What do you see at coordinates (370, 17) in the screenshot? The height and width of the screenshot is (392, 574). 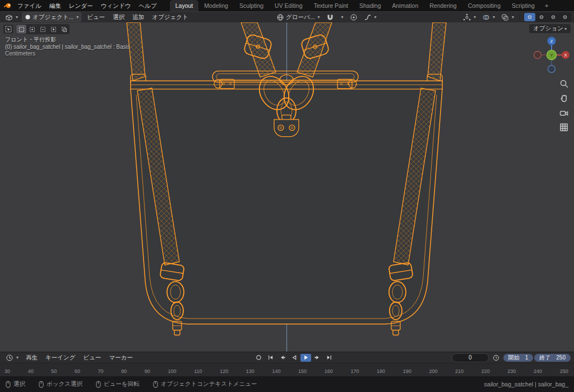 I see `proportional-falloff-dropdown` at bounding box center [370, 17].